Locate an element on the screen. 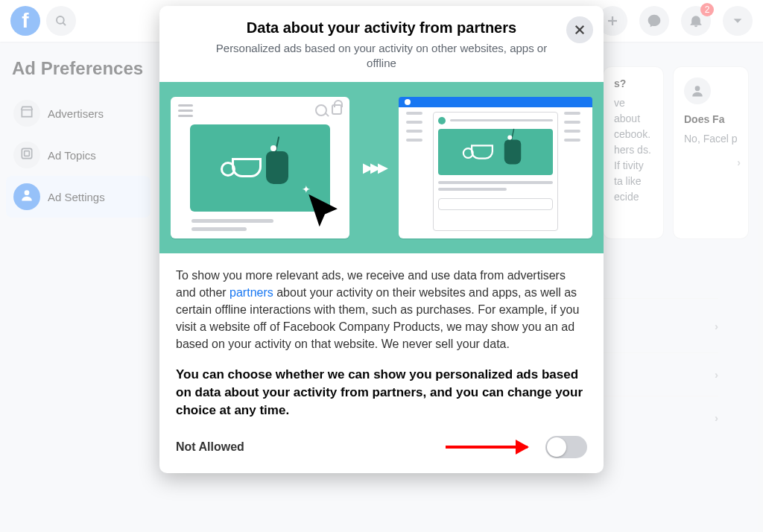  facebook-header-bar is located at coordinates (496, 102).